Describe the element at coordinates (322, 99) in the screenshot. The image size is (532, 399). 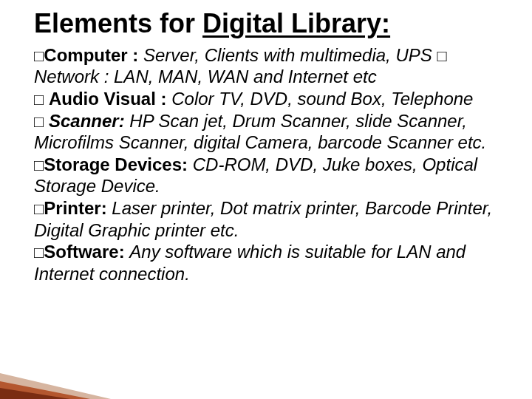
I see `item-text: Color TV, DVD, sound Box, Telephone` at that location.